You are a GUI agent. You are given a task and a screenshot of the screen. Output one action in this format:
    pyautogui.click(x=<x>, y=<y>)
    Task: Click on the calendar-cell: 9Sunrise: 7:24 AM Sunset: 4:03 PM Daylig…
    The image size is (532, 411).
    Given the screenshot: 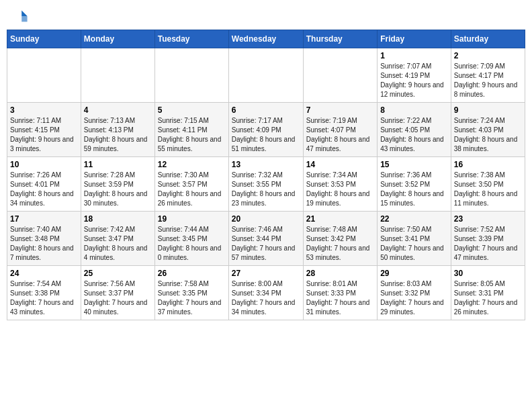 What is the action you would take?
    pyautogui.click(x=488, y=130)
    